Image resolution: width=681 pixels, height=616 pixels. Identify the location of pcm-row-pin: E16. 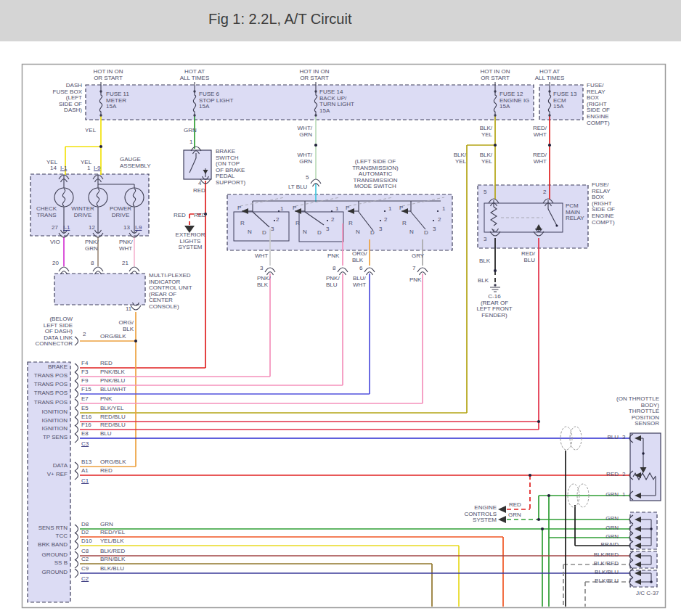
(86, 418).